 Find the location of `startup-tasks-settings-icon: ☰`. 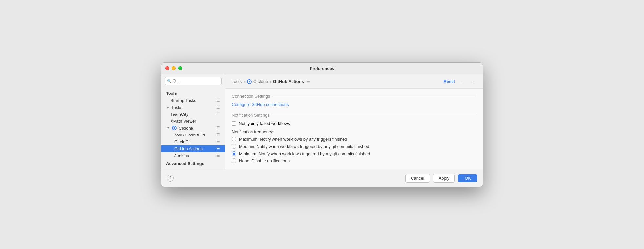

startup-tasks-settings-icon: ☰ is located at coordinates (218, 100).